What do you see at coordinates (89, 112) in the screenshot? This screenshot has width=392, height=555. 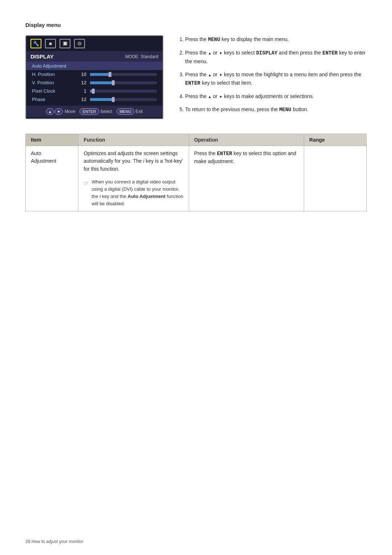 I see `osd-enter-btn: ENTER` at bounding box center [89, 112].